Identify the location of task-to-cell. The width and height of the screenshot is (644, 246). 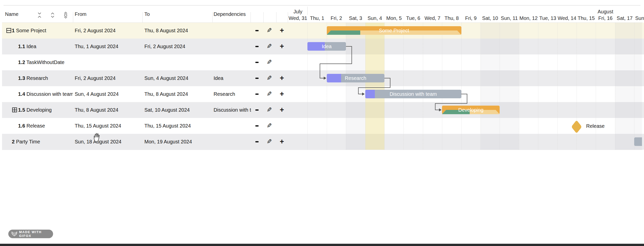
(178, 63).